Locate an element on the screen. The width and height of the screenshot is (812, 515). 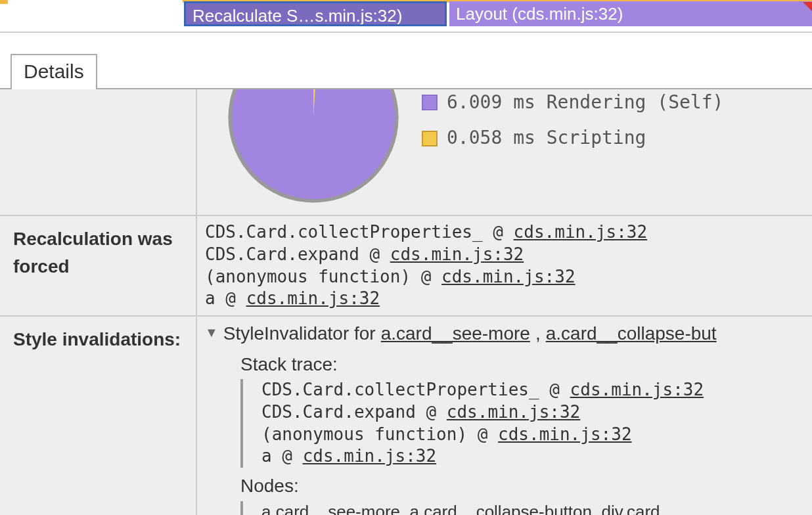
aggregated-time-label is located at coordinates (99, 152).